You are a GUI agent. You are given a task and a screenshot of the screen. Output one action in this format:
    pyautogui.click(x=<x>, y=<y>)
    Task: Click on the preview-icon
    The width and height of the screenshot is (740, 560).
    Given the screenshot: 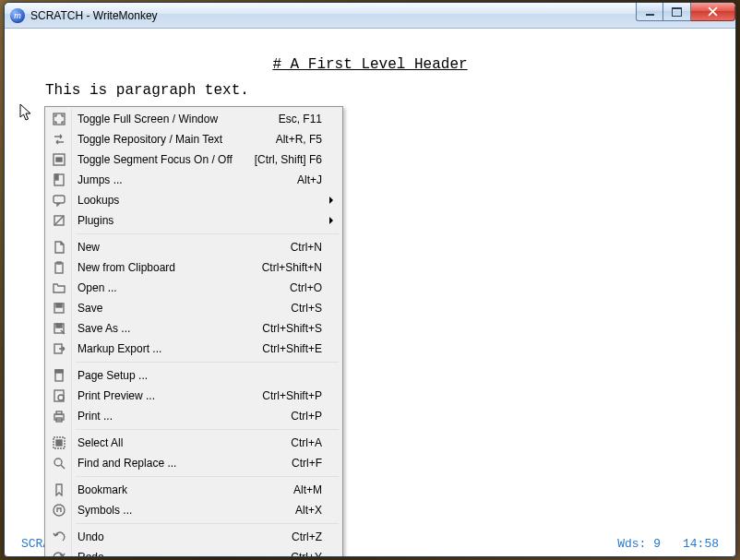 What is the action you would take?
    pyautogui.click(x=59, y=396)
    